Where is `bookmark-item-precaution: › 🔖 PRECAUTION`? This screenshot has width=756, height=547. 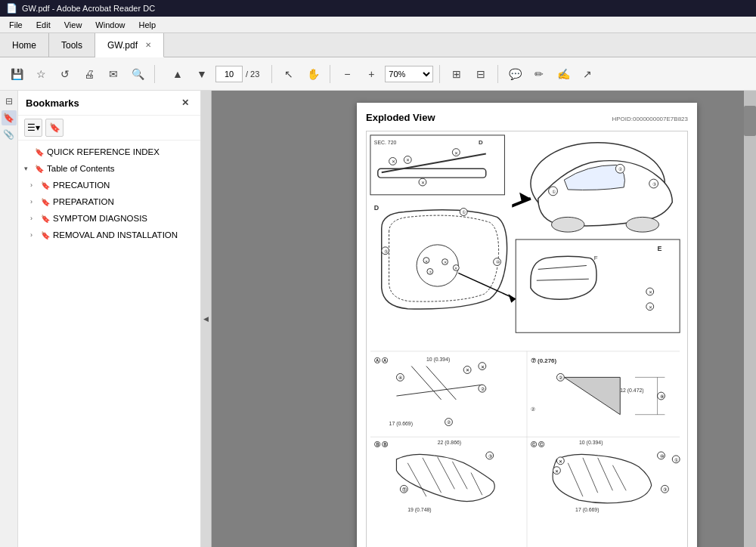
bookmark-item-precaution: › 🔖 PRECAUTION is located at coordinates (109, 185).